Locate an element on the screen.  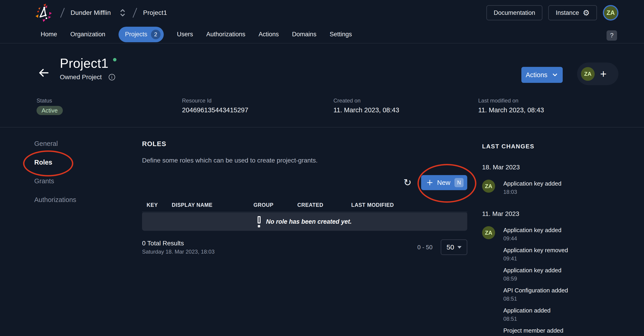
keyboard-shortcut-badge: N is located at coordinates (459, 183).